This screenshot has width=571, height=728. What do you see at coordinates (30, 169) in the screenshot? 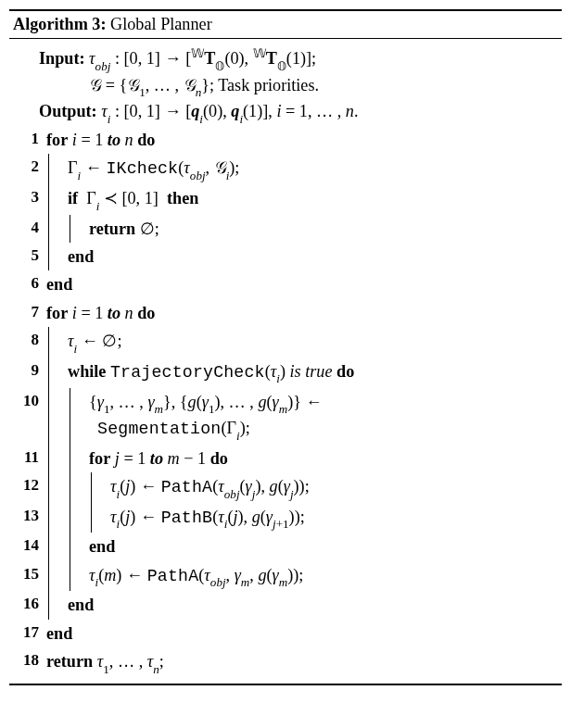
I see `line-number: 2` at bounding box center [30, 169].